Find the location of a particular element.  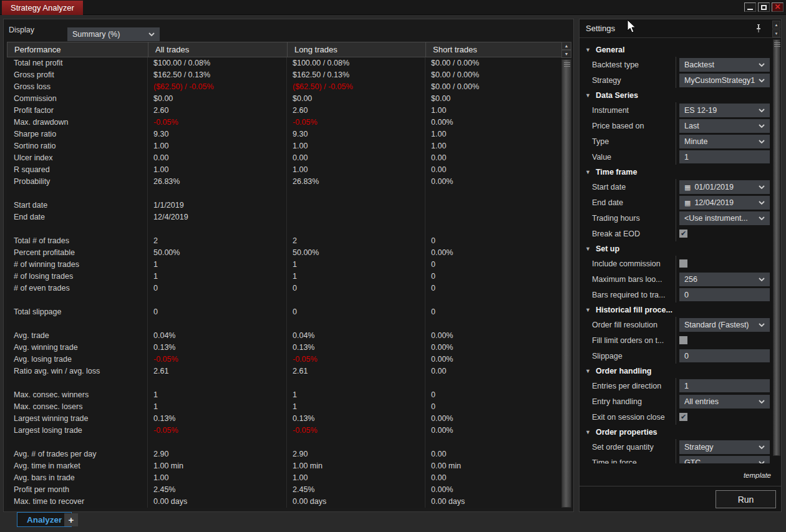

template-link: template is located at coordinates (757, 475).